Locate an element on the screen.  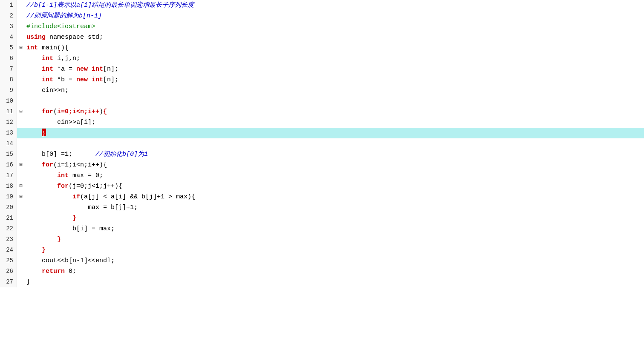
line-number-6: 6 is located at coordinates (9, 59).